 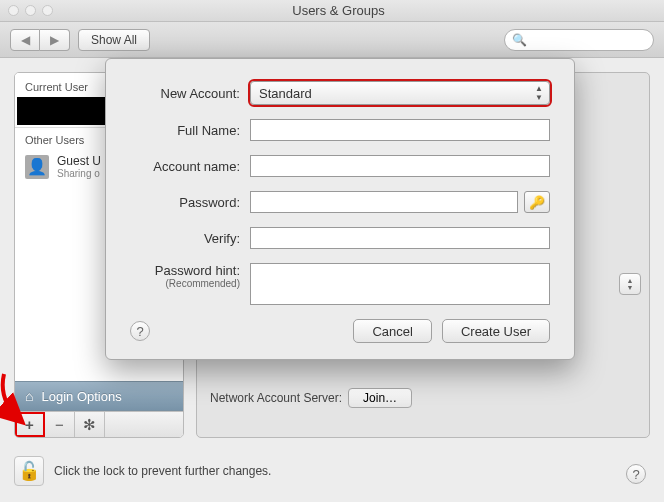 What do you see at coordinates (40, 40) in the screenshot?
I see `nav-group: ◀ ▶` at bounding box center [40, 40].